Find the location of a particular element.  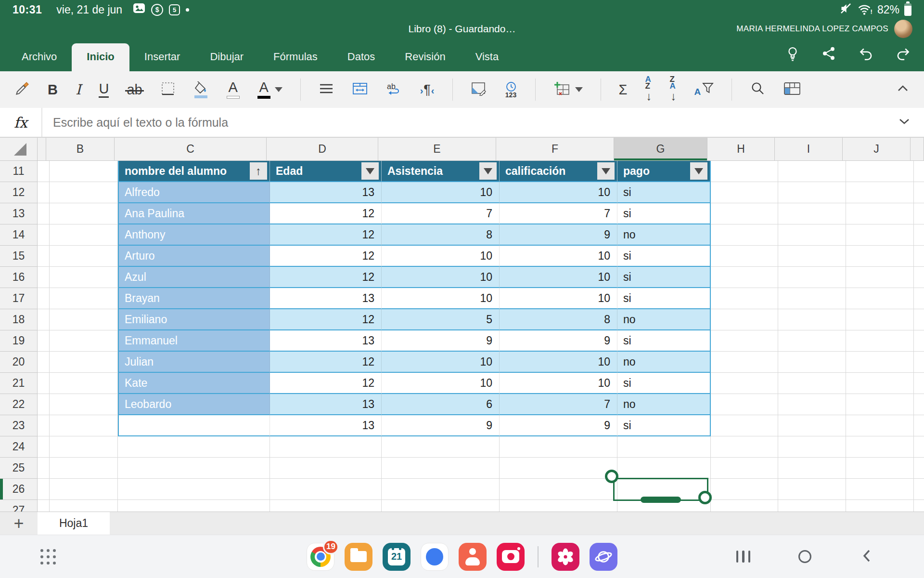

cell-D17: 13 is located at coordinates (326, 299).